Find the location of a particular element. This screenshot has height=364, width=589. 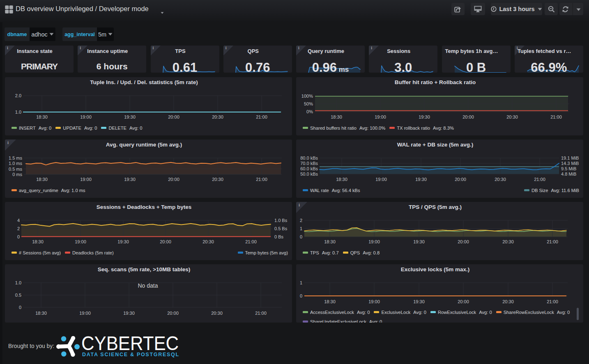

svg-text: 50% is located at coordinates (308, 104).